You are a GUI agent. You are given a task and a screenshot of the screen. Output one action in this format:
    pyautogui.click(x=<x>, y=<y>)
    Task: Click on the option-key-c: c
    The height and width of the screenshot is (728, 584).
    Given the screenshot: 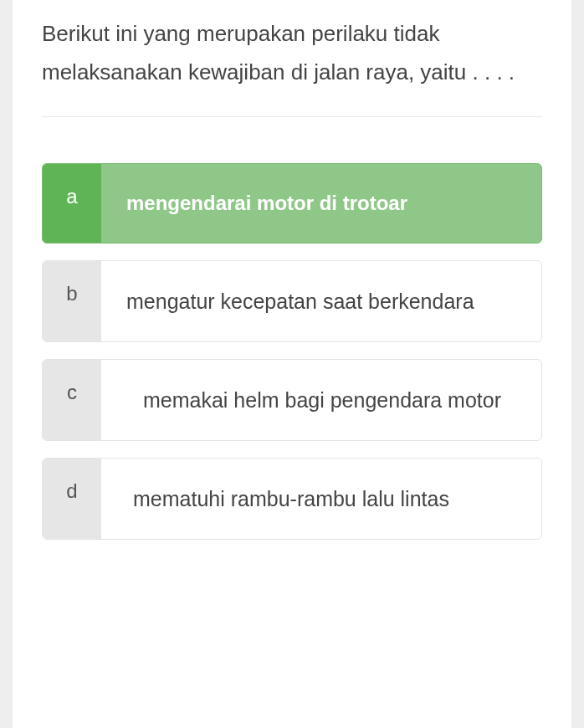 What is the action you would take?
    pyautogui.click(x=72, y=400)
    